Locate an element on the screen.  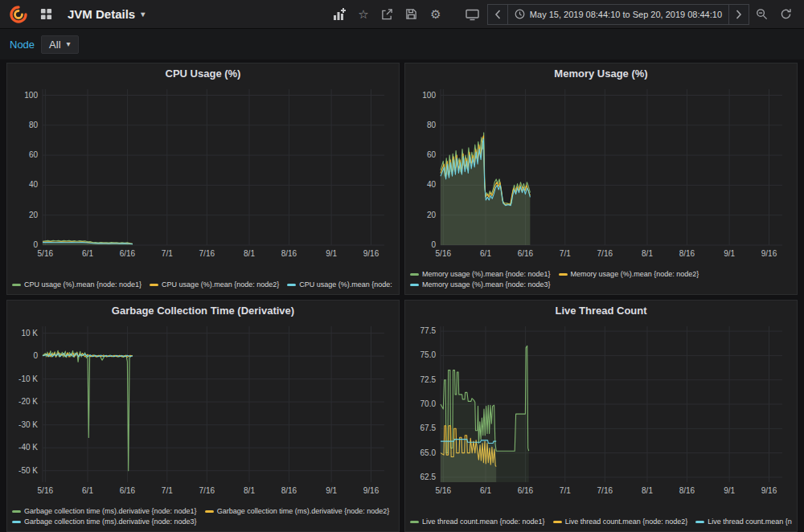
legend-item: Memory usage (%).mean {node: node3} is located at coordinates (481, 284).